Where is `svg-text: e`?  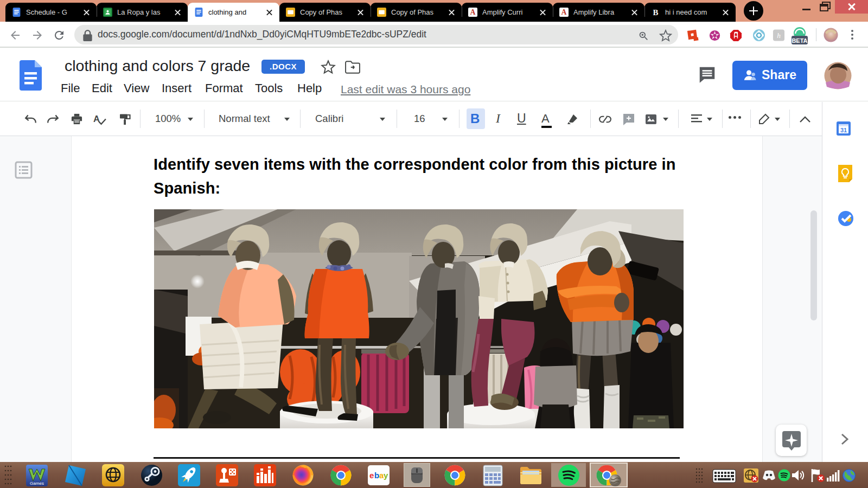 svg-text: e is located at coordinates (372, 475).